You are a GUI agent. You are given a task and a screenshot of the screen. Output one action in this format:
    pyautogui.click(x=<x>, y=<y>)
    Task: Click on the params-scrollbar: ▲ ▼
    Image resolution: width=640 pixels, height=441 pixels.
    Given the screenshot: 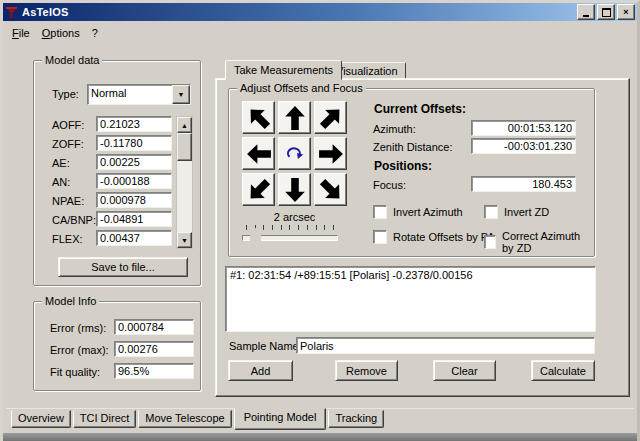 What is the action you would take?
    pyautogui.click(x=184, y=182)
    